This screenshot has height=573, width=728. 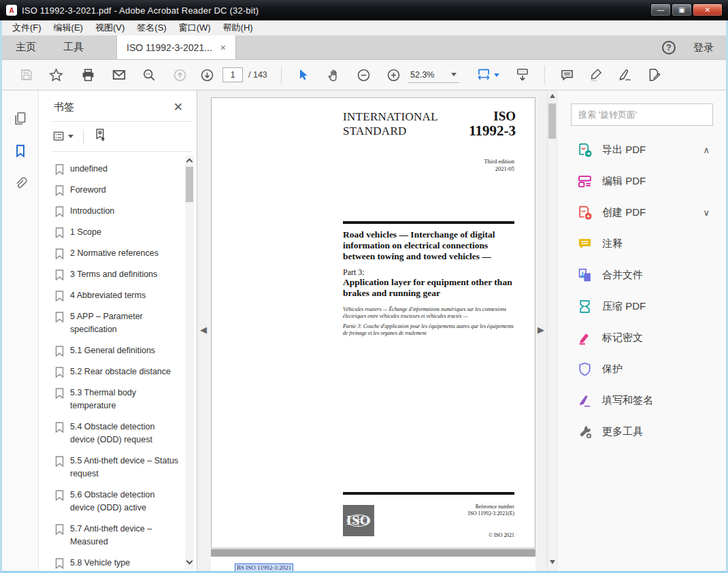 I want to click on star-button, so click(x=56, y=75).